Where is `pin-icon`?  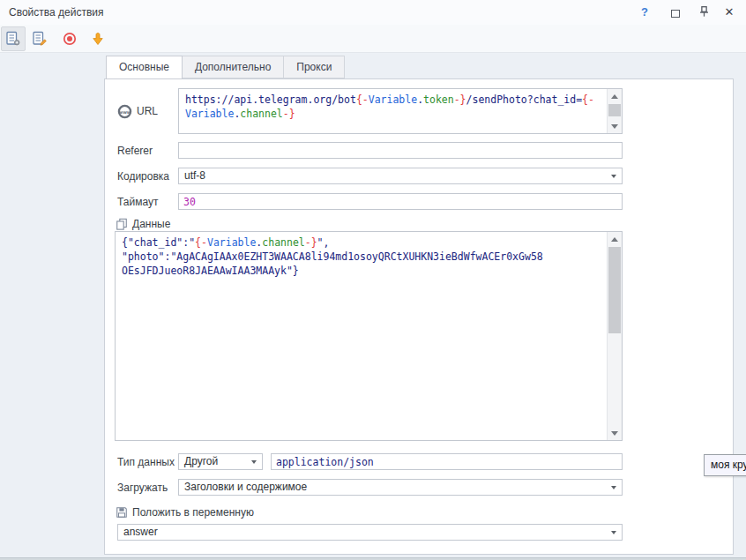 pin-icon is located at coordinates (704, 12).